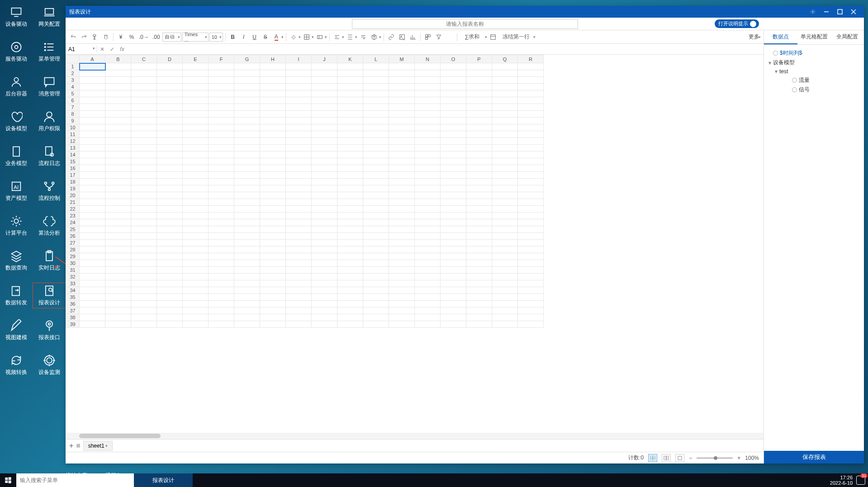  I want to click on merge-button, so click(320, 37).